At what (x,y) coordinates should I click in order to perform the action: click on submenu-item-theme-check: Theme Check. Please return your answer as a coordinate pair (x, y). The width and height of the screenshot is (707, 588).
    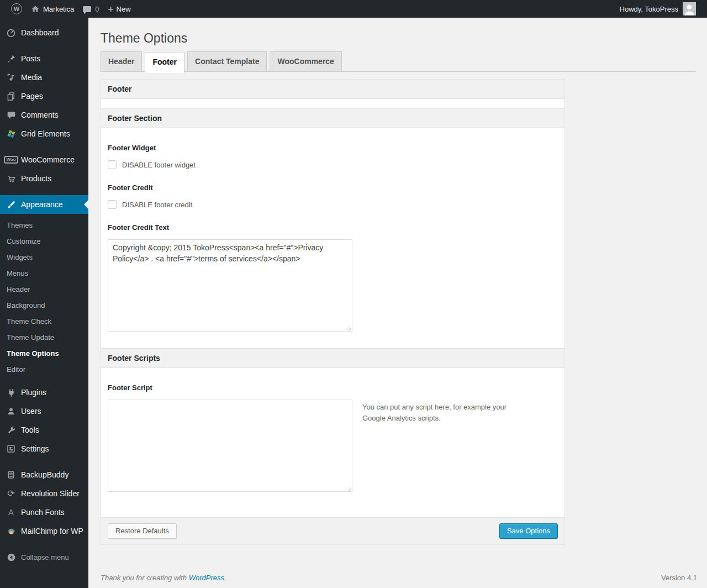
    Looking at the image, I should click on (44, 322).